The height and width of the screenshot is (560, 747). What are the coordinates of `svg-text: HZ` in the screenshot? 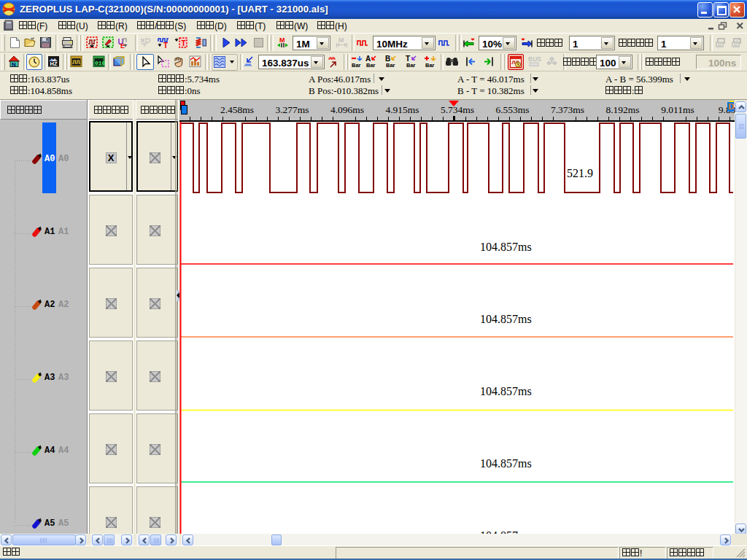 It's located at (54, 64).